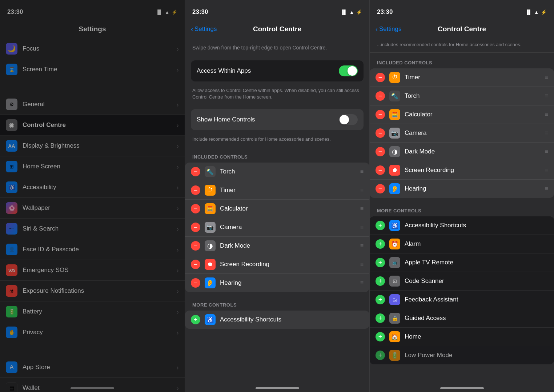  Describe the element at coordinates (277, 172) in the screenshot. I see `control-item-torch: 🔦 Torch` at that location.